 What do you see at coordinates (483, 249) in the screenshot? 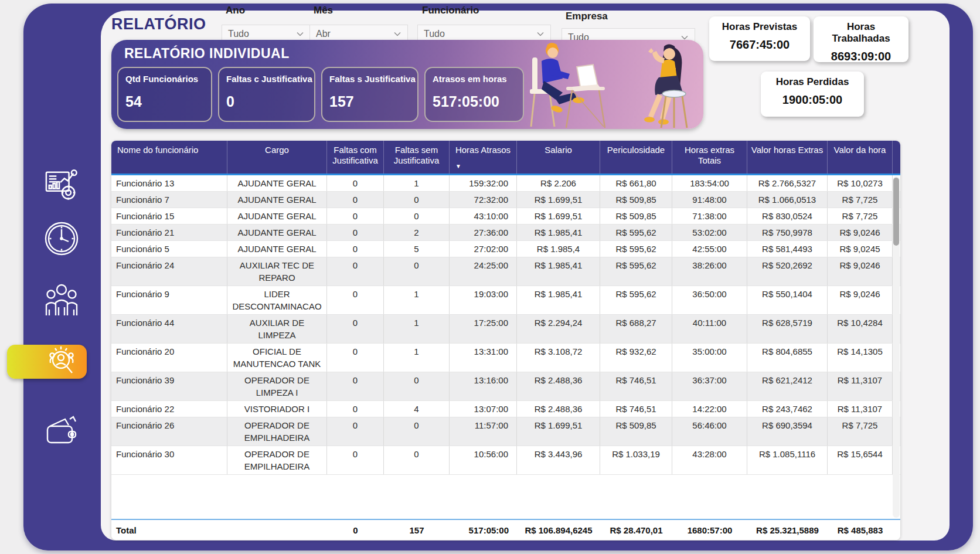
I see `table-cell: 27:02:00` at bounding box center [483, 249].